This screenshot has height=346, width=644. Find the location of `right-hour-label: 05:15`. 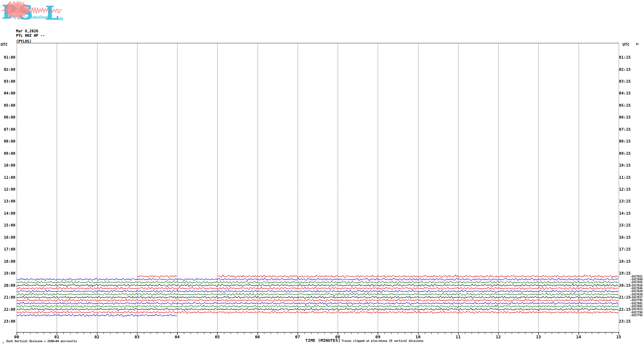

right-hour-label: 05:15 is located at coordinates (626, 105).